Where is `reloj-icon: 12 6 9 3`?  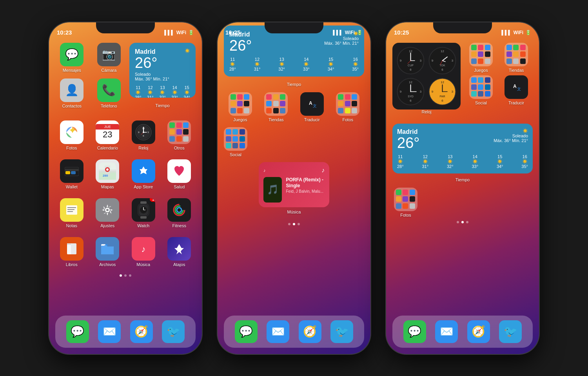 reloj-icon: 12 6 9 3 is located at coordinates (143, 132).